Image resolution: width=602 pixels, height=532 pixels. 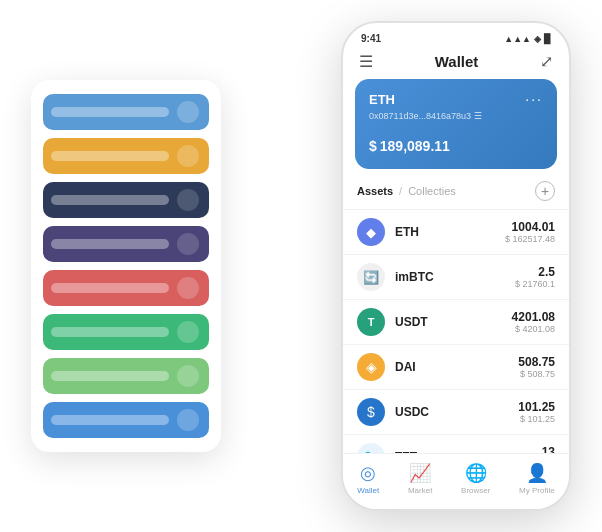 What do you see at coordinates (420, 473) in the screenshot?
I see `market-nav-icon: 📈` at bounding box center [420, 473].